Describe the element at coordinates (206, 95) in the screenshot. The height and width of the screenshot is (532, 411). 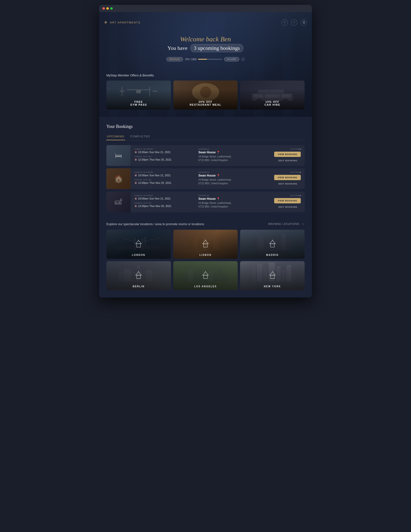
I see `benefits-section: MyStay Member Offers & Benefits` at that location.